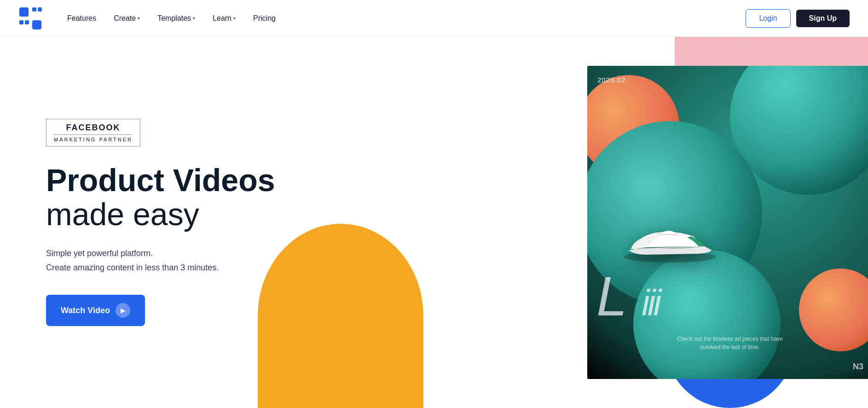  Describe the element at coordinates (123, 310) in the screenshot. I see `play-icon: ▶` at that location.